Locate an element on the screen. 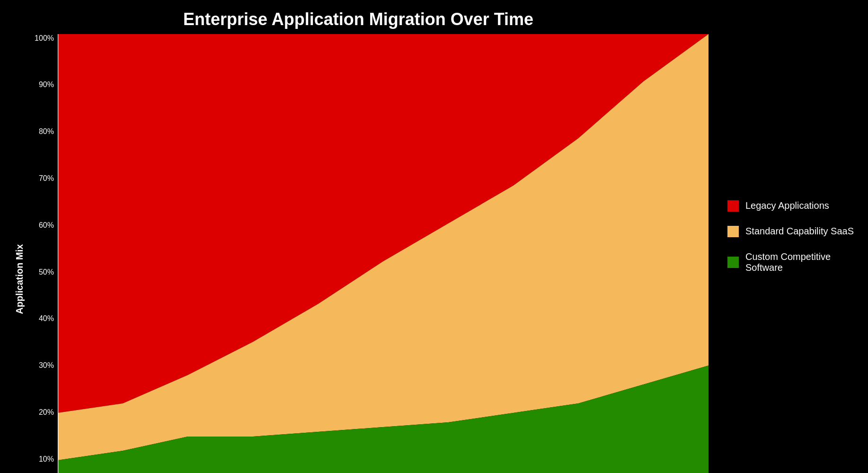 The height and width of the screenshot is (473, 868). y-tick: 70% is located at coordinates (44, 178).